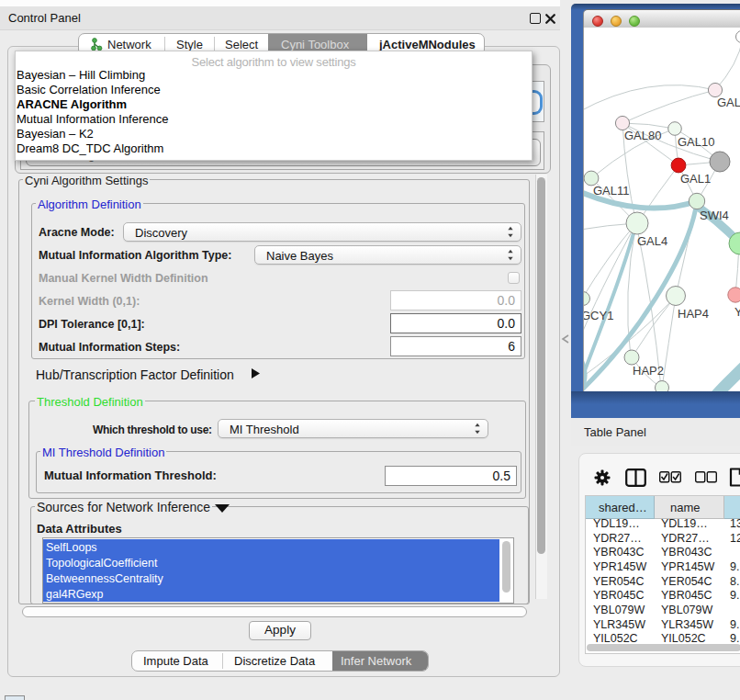 Image resolution: width=740 pixels, height=700 pixels. What do you see at coordinates (737, 312) in the screenshot?
I see `svg-text: Y` at bounding box center [737, 312].